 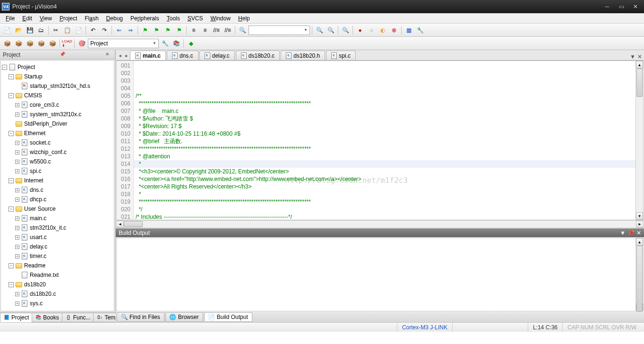 I want to click on project-tab-project: 📘Project, so click(x=16, y=318).